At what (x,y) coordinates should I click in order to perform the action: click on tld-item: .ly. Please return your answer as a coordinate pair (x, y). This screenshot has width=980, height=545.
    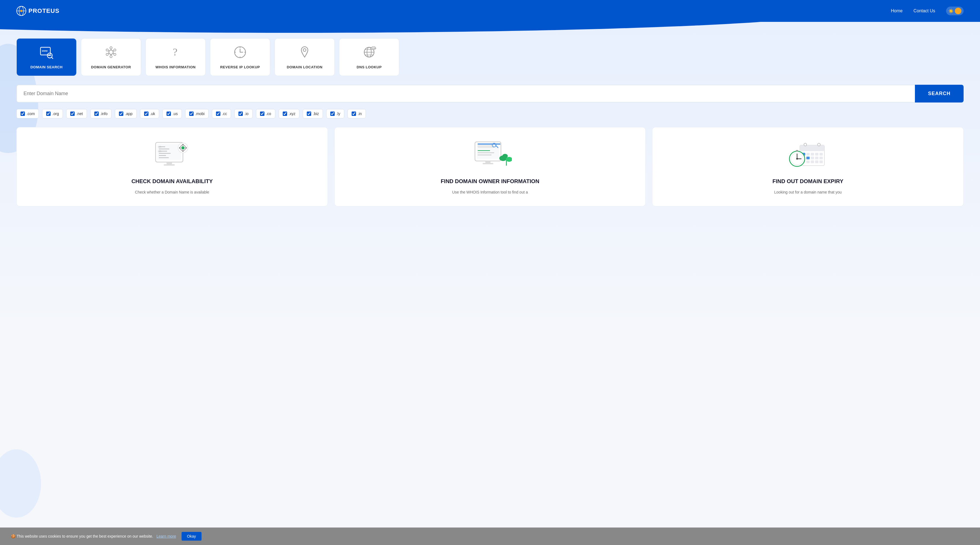
    Looking at the image, I should click on (335, 114).